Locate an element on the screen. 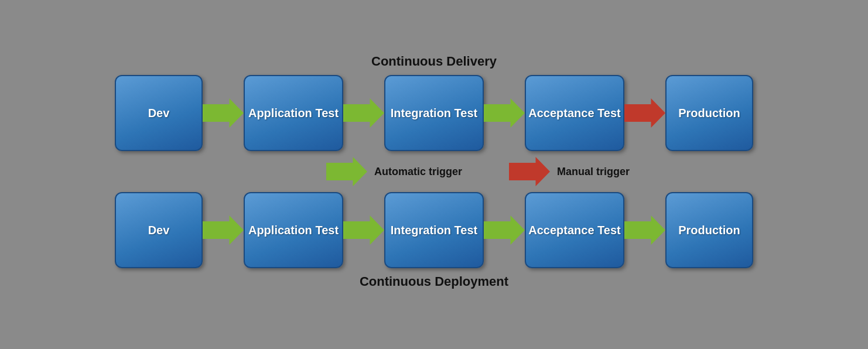 The width and height of the screenshot is (868, 349). deployment-app-test-box: Application Test is located at coordinates (293, 230).